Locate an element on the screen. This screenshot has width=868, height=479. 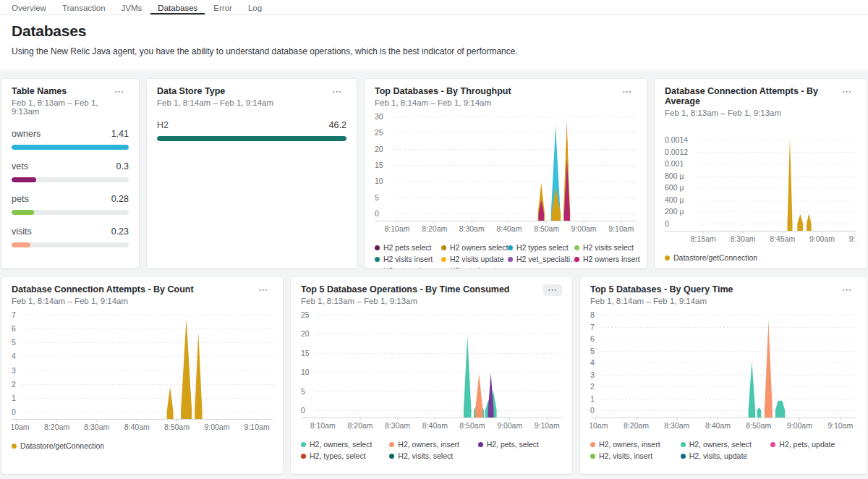
legend-label: H2, owners, insert is located at coordinates (629, 444).